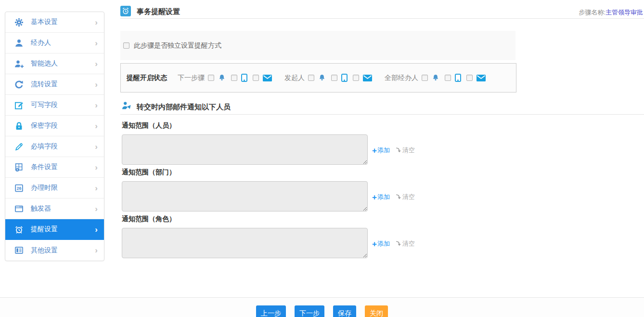 This screenshot has height=317, width=644. What do you see at coordinates (19, 43) in the screenshot?
I see `user-icon` at bounding box center [19, 43].